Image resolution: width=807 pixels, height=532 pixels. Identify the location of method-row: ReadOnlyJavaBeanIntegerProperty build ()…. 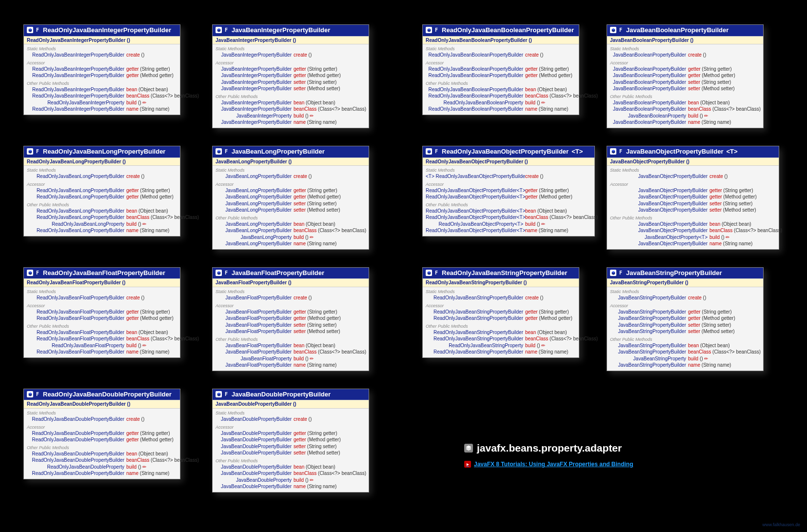
(102, 103).